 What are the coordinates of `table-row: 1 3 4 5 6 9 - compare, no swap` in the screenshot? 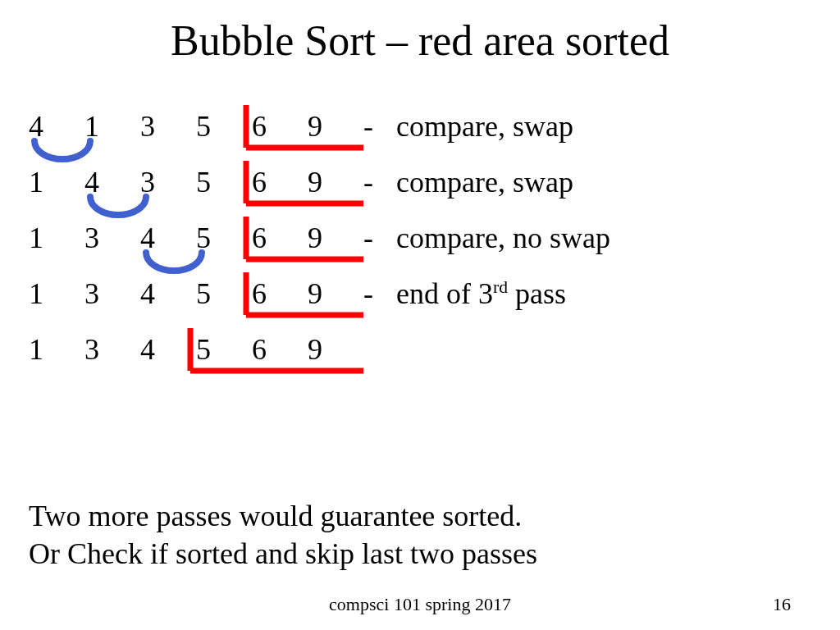 It's located at (320, 238).